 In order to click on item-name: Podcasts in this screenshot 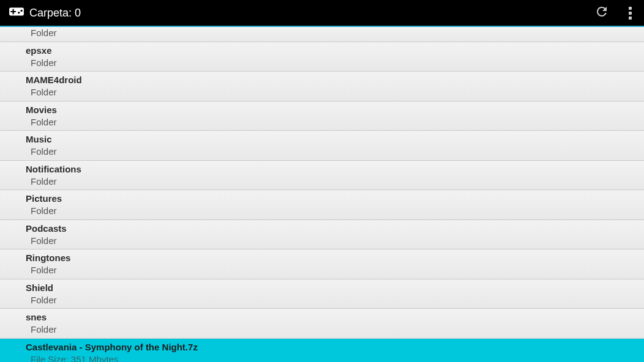, I will do `click(335, 229)`.